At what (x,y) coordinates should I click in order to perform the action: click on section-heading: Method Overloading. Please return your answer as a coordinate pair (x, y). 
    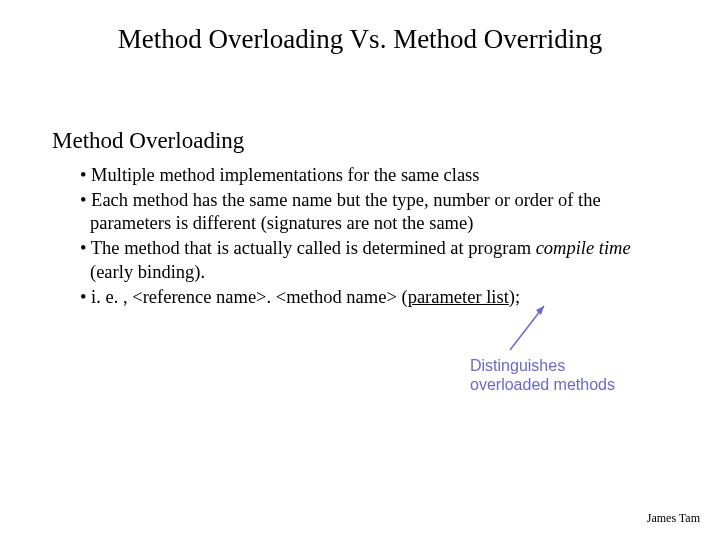
    Looking at the image, I should click on (148, 141).